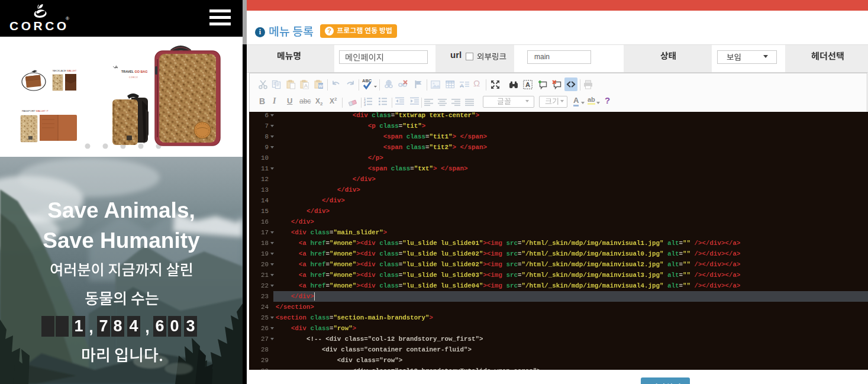 The width and height of the screenshot is (868, 384). What do you see at coordinates (321, 86) in the screenshot?
I see `svg-text: W` at bounding box center [321, 86].